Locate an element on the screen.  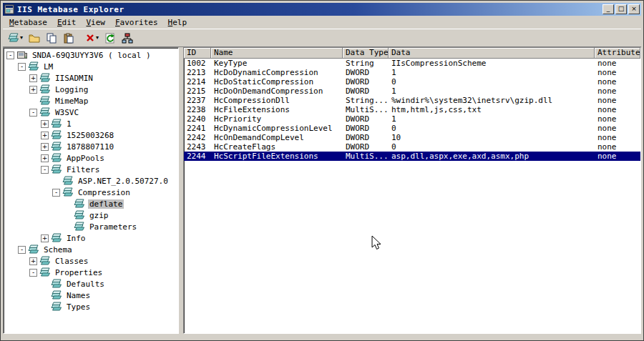
table-row-2215: 2215HcDoOnDemandCompressionDWORD1none is located at coordinates (412, 92).